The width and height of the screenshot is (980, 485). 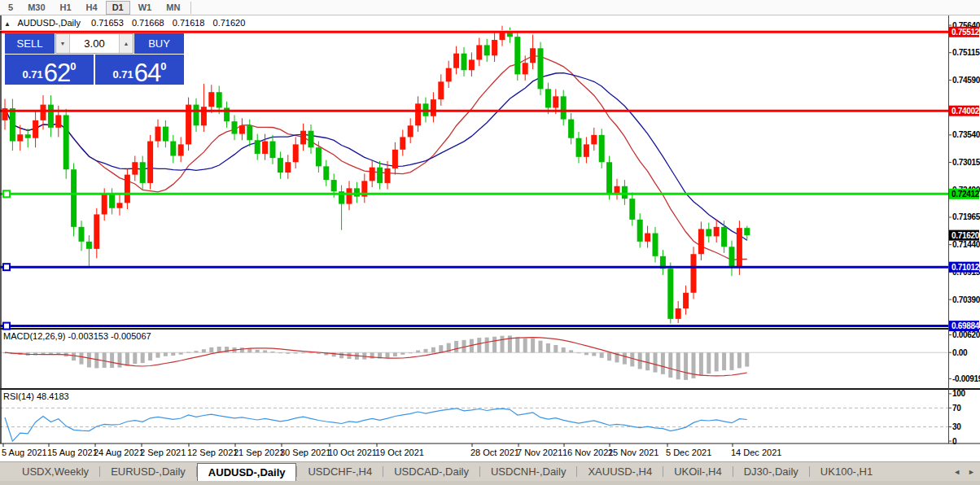 What do you see at coordinates (77, 336) in the screenshot?
I see `macd-indicator-label: MACD(12,26,9) -0.003153 -0.005067` at bounding box center [77, 336].